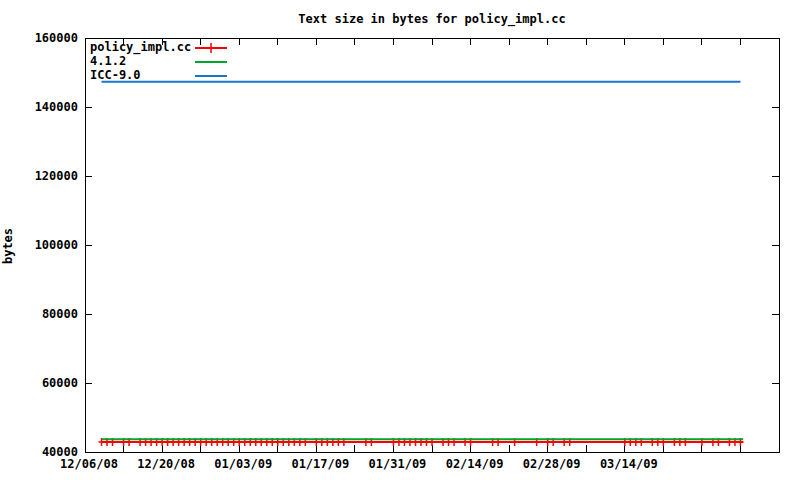  Describe the element at coordinates (320, 464) in the screenshot. I see `x-tick-label: 01/17/09` at that location.